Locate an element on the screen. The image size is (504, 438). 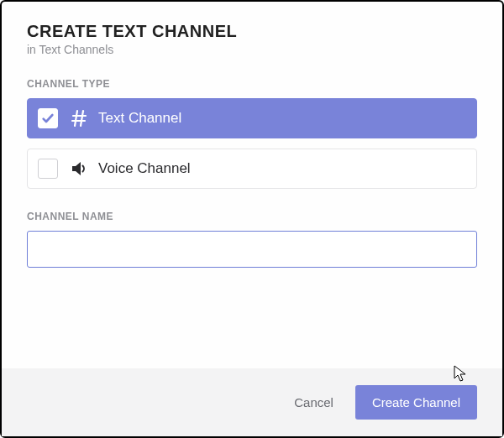
option-label-text: Text Channel is located at coordinates (139, 118).